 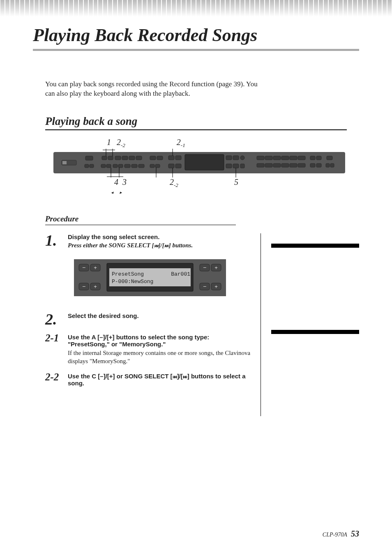 What do you see at coordinates (310, 325) in the screenshot?
I see `side-column` at bounding box center [310, 325].